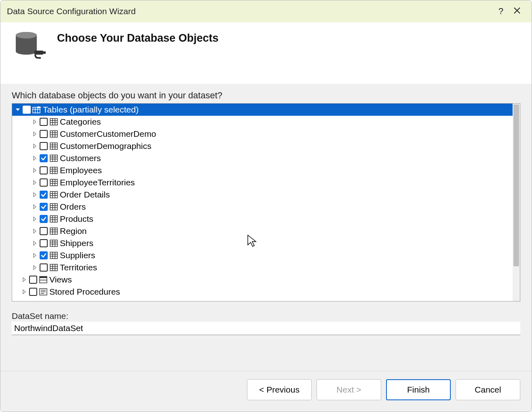 The height and width of the screenshot is (412, 532). Describe the element at coordinates (266, 53) in the screenshot. I see `wizard-header: Choose Your Database Objects` at that location.